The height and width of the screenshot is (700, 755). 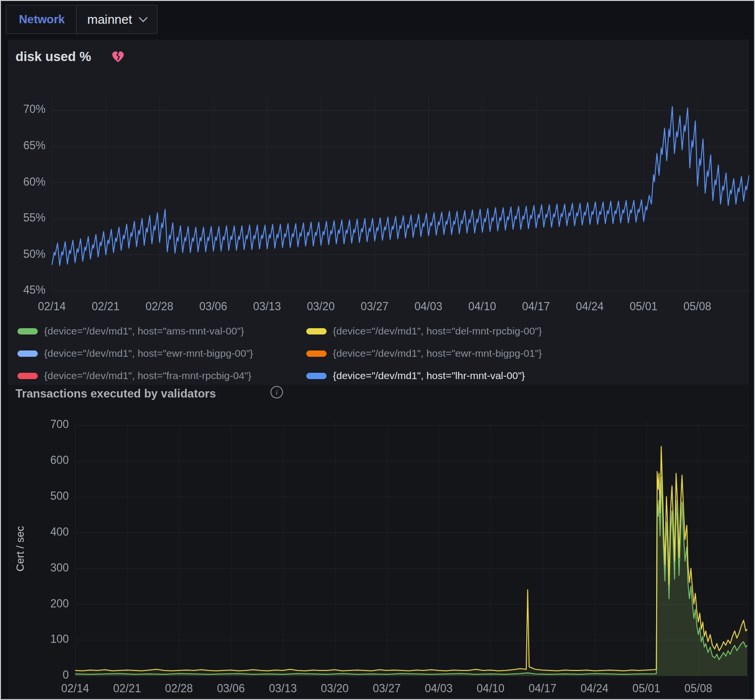 I want to click on legend-item: {device="/dev/md1", host="fra-mnt-rpcbig…, so click(x=162, y=376).